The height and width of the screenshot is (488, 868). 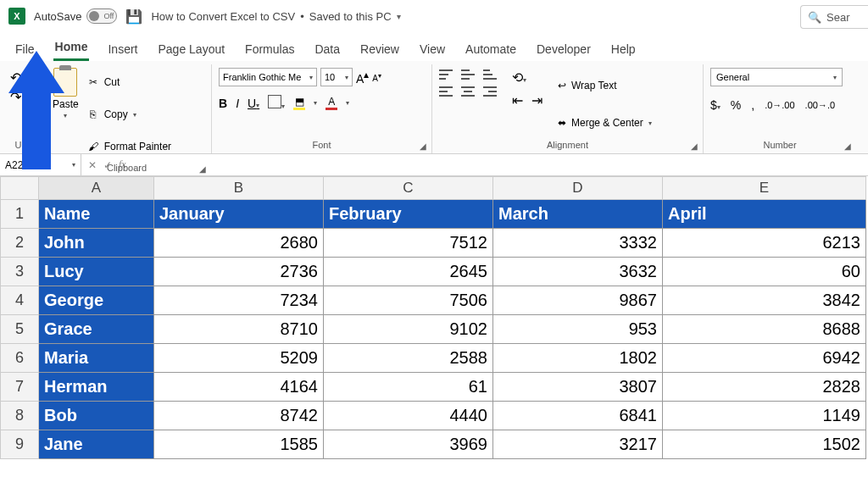 I want to click on underline-button: U▾, so click(x=253, y=103).